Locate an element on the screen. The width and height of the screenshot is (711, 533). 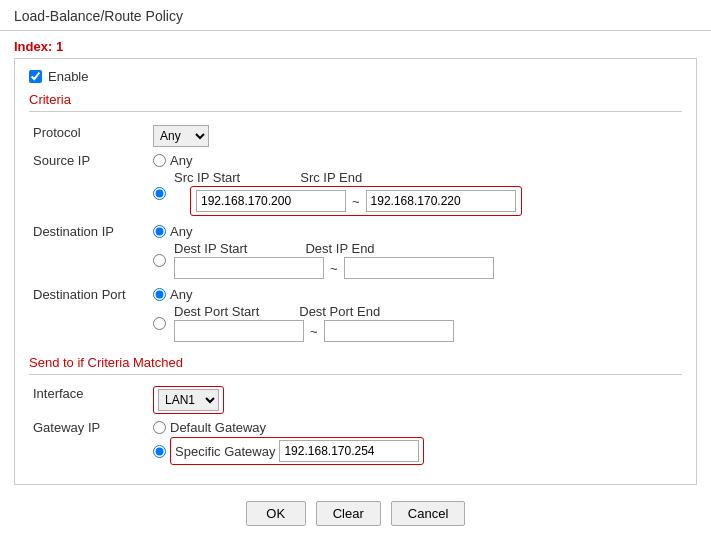
specific-gw-input is located at coordinates (349, 451).